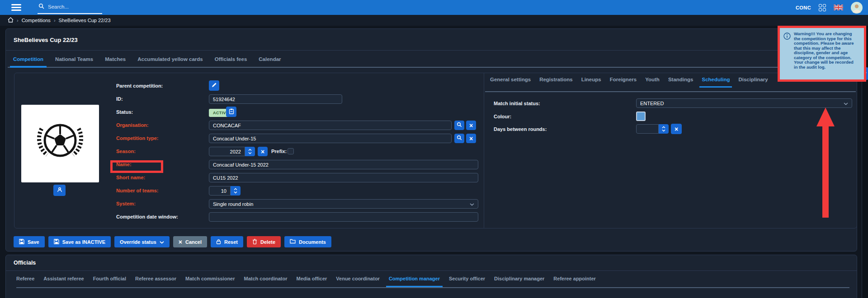 Image resolution: width=868 pixels, height=298 pixels. I want to click on id-input, so click(276, 99).